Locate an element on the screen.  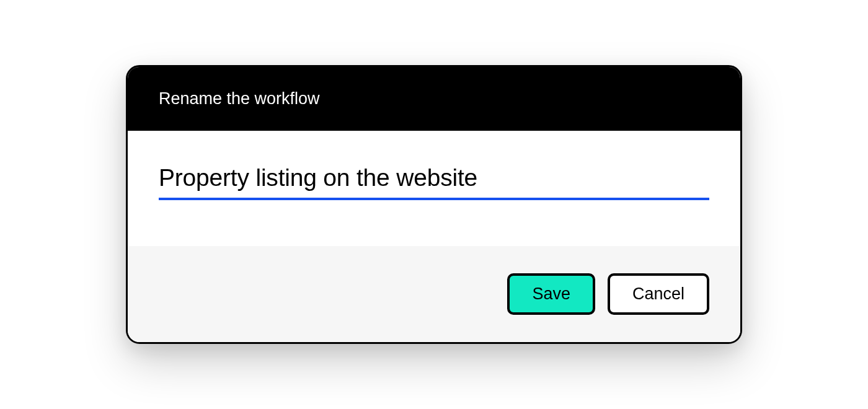
dialog-title: Rename the workflow is located at coordinates (239, 99).